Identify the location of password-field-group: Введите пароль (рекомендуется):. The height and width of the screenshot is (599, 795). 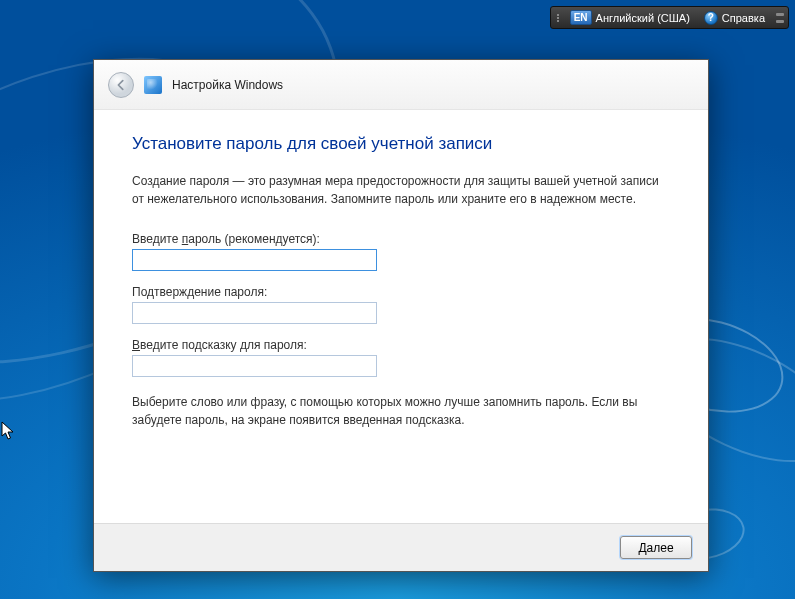
(401, 252).